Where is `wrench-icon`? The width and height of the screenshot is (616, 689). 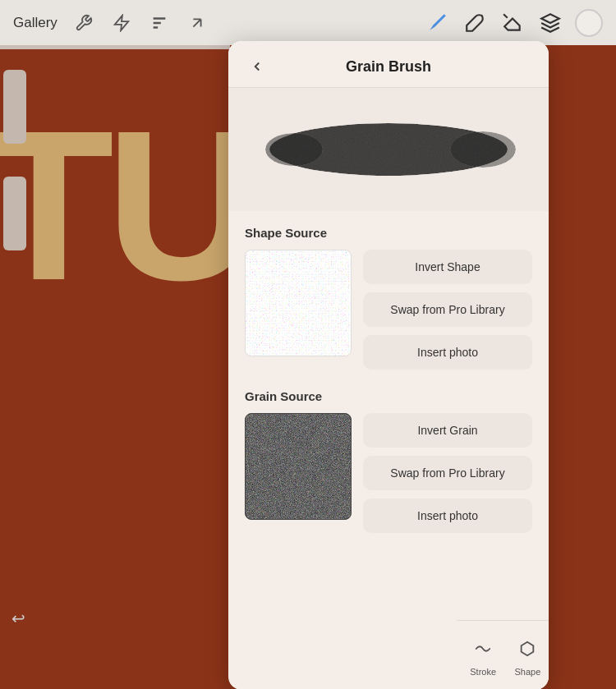
wrench-icon is located at coordinates (84, 23).